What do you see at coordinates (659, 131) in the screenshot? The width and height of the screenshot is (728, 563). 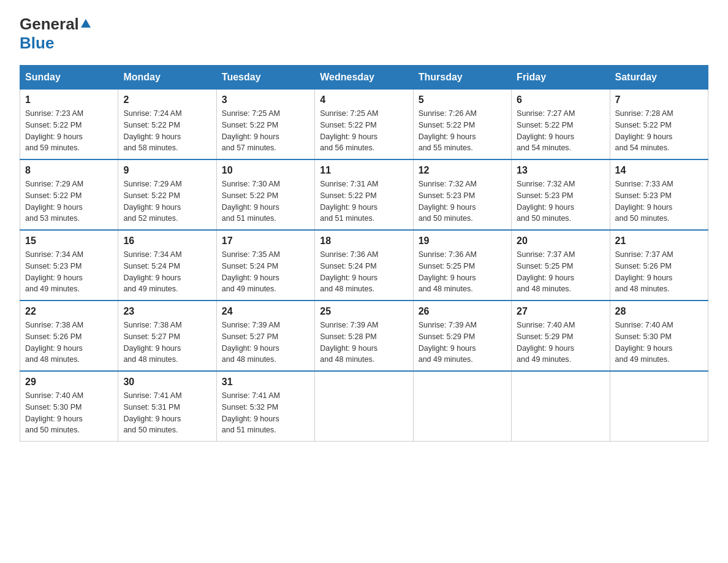 I see `day-info: Sunrise: 7:28 AMSunset: 5:22 PMDaylight:…` at bounding box center [659, 131].